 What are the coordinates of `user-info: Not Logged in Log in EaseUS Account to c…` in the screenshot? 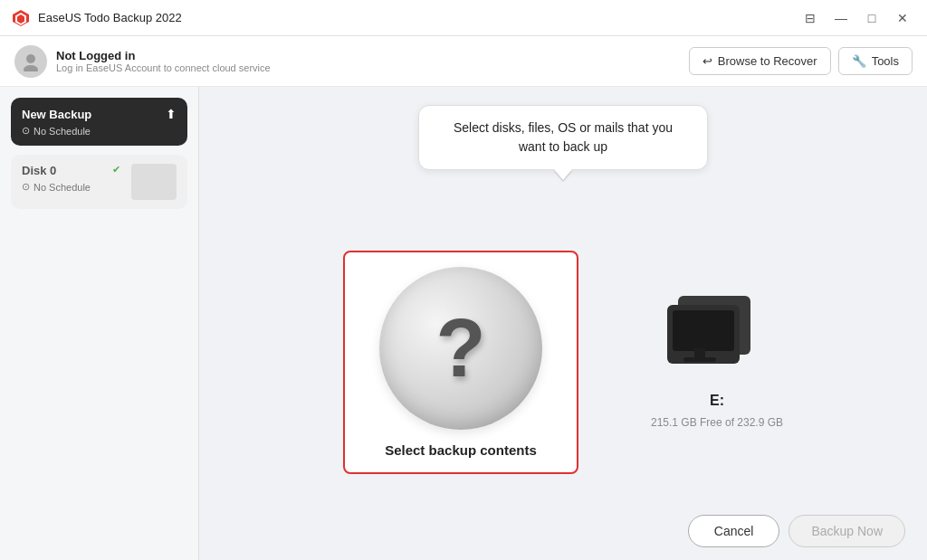 It's located at (163, 62).